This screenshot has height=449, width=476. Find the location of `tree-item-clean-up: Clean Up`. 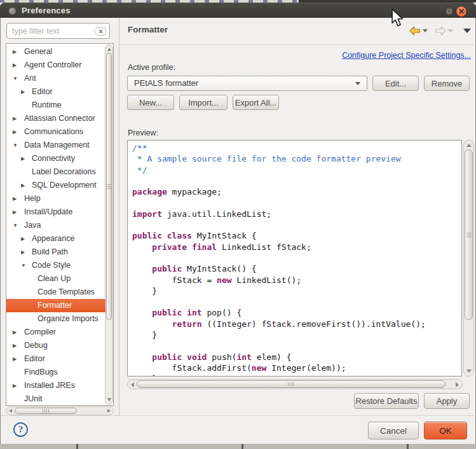

tree-item-clean-up: Clean Up is located at coordinates (56, 279).